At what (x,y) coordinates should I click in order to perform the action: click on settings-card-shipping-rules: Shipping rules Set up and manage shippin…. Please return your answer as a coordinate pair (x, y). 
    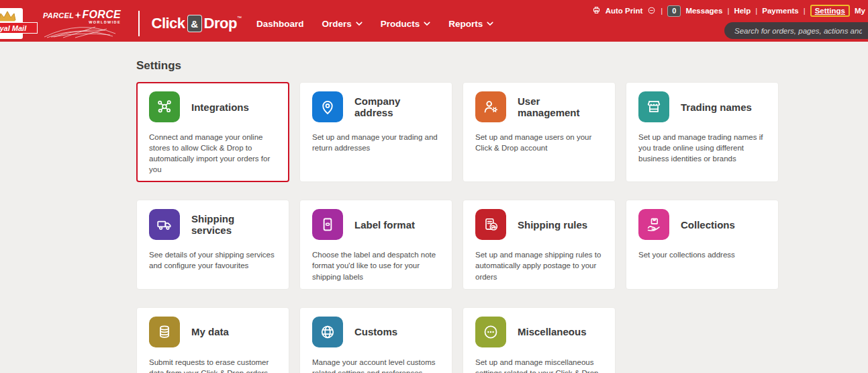
    Looking at the image, I should click on (539, 245).